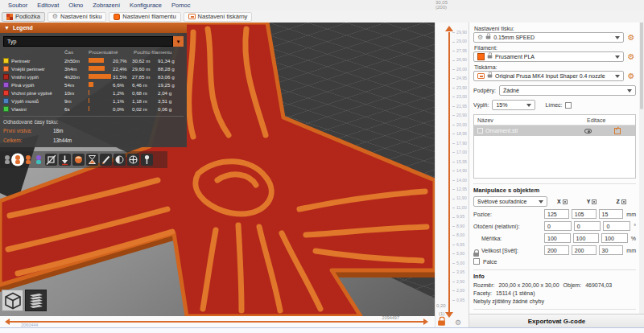  What do you see at coordinates (480, 38) in the screenshot?
I see `preset-gear-icon: ⚙` at bounding box center [480, 38].